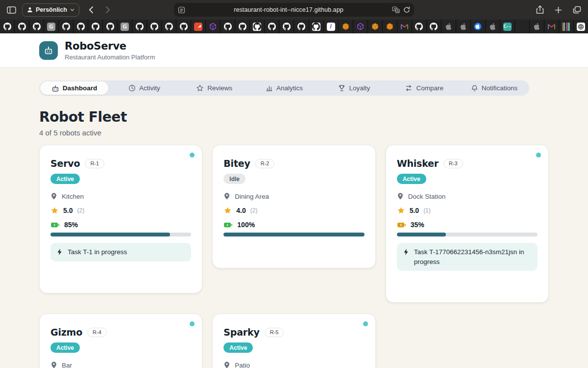 The height and width of the screenshot is (368, 588). Describe the element at coordinates (68, 210) in the screenshot. I see `rating-value: 5.0` at that location.